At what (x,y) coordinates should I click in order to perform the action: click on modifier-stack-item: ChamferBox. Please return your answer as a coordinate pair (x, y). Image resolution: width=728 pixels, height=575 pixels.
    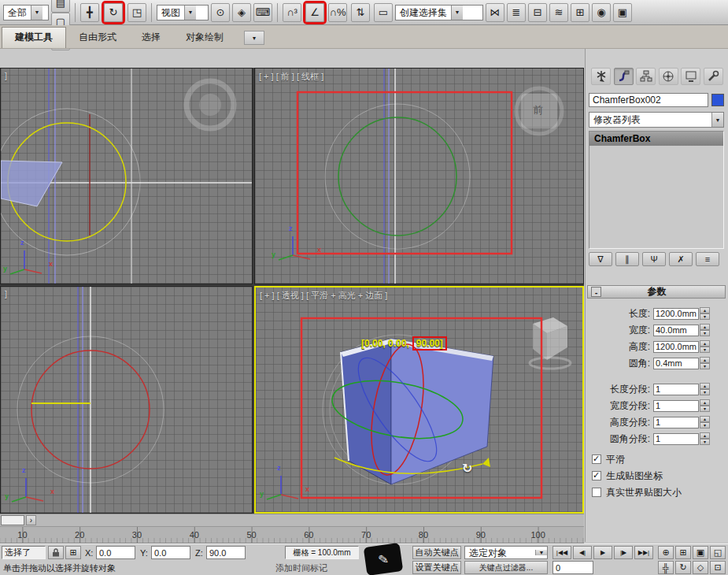
    Looking at the image, I should click on (656, 139).